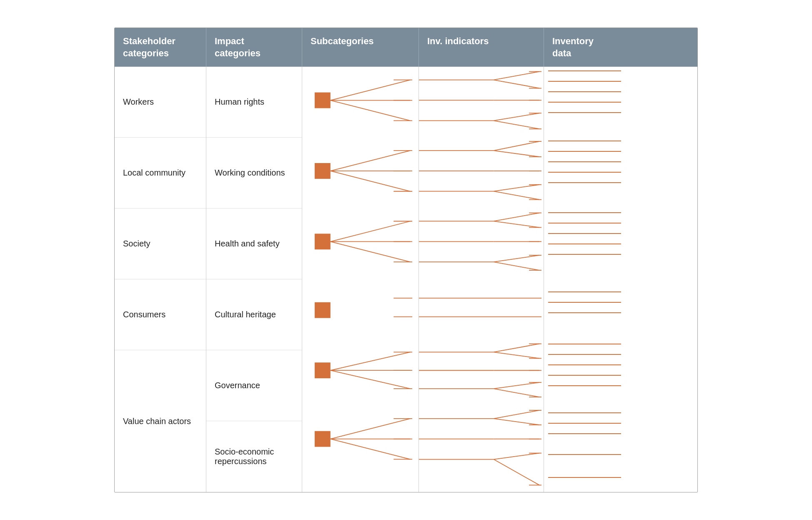 Image resolution: width=812 pixels, height=520 pixels. Describe the element at coordinates (360, 279) in the screenshot. I see `subcategories-svg` at that location.